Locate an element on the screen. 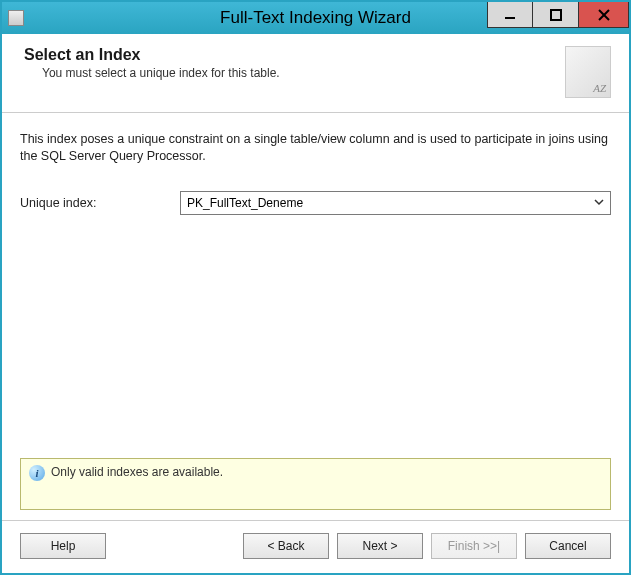 This screenshot has width=631, height=575. app-icon is located at coordinates (16, 18).